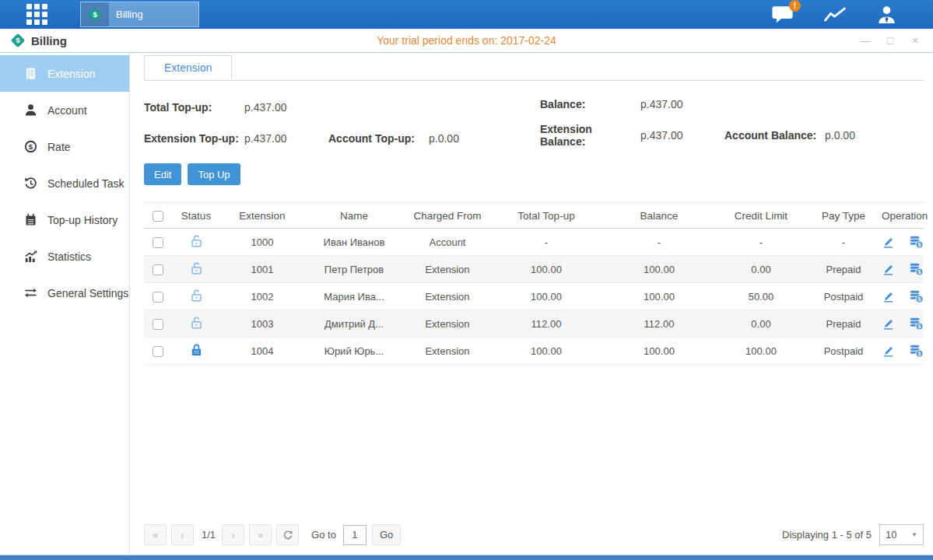  Describe the element at coordinates (30, 184) in the screenshot. I see `scheduled-task-icon` at that location.